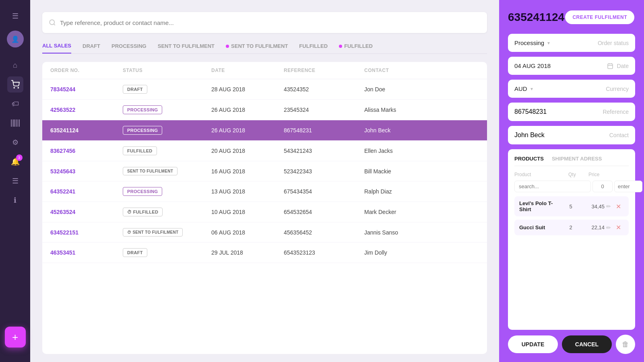  I want to click on order-number: 83627456, so click(87, 151).